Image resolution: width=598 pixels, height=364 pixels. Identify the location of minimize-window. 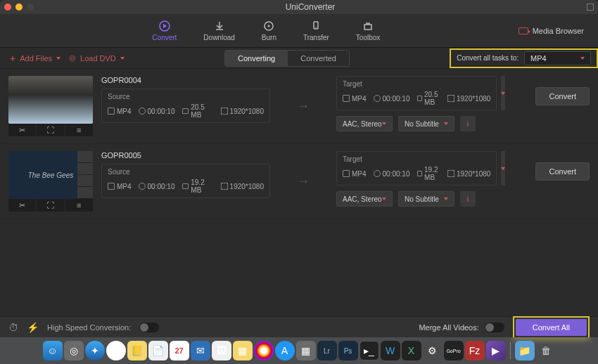
(19, 7).